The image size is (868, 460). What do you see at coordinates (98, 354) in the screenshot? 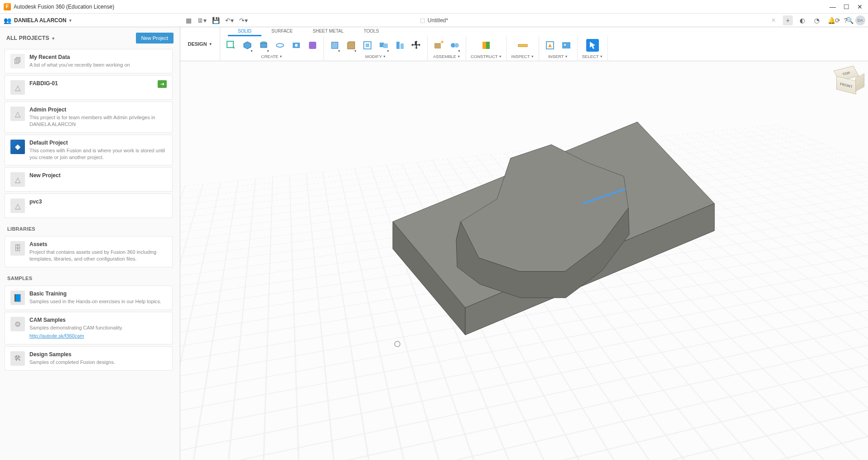
I see `sample-title: Design Samples` at bounding box center [98, 354].